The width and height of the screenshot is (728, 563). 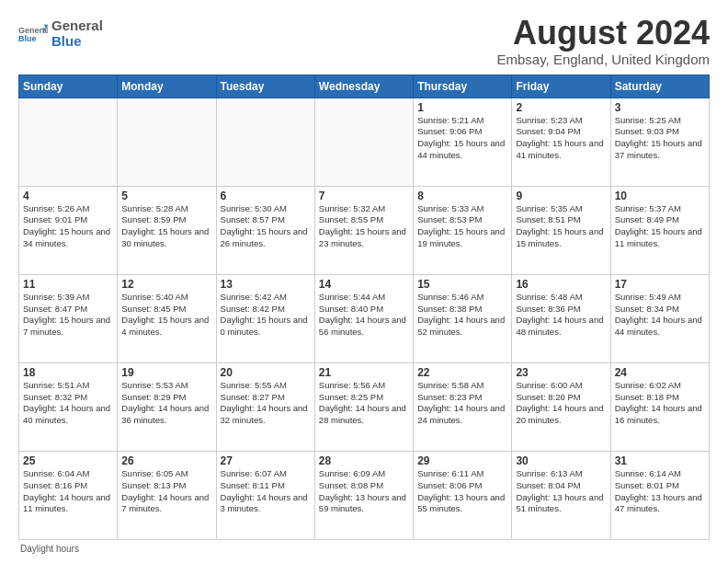 What do you see at coordinates (266, 284) in the screenshot?
I see `day-number: 13` at bounding box center [266, 284].